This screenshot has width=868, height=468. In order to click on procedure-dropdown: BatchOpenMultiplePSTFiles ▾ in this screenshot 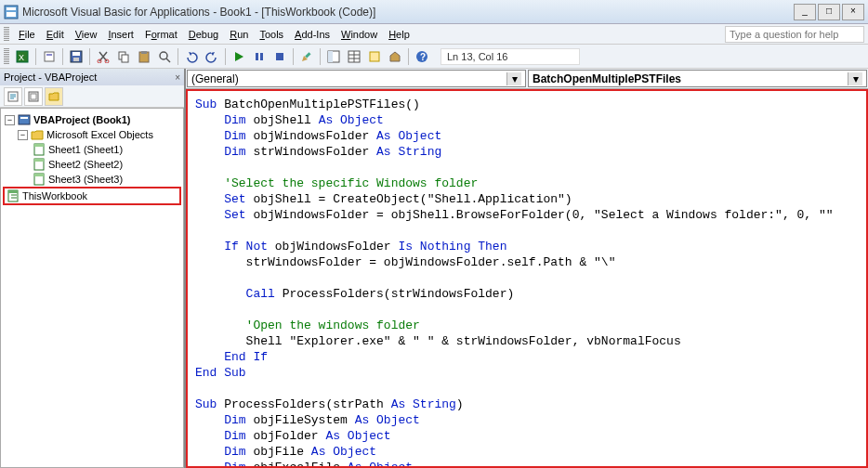, I will do `click(697, 78)`.